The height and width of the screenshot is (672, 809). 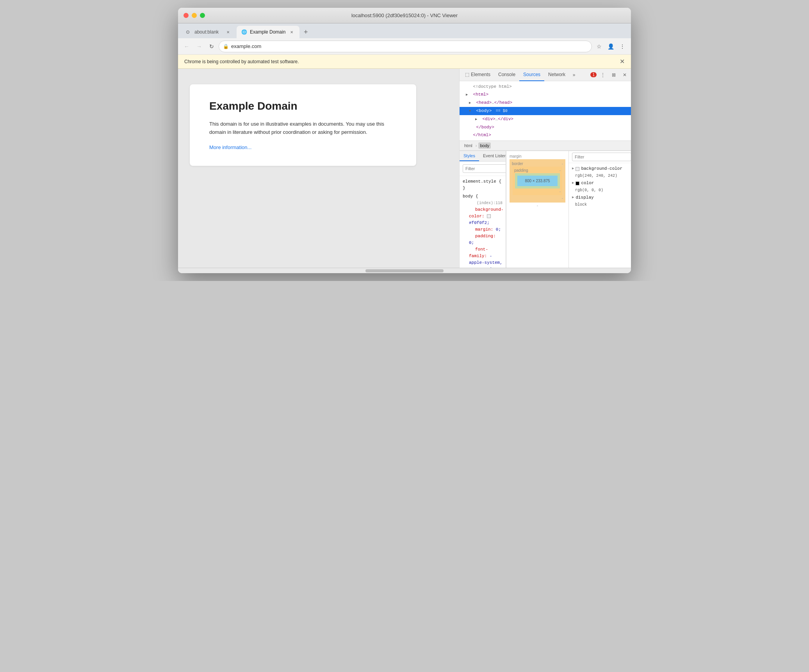 I want to click on body-tag-open: <body>, so click(x=484, y=111).